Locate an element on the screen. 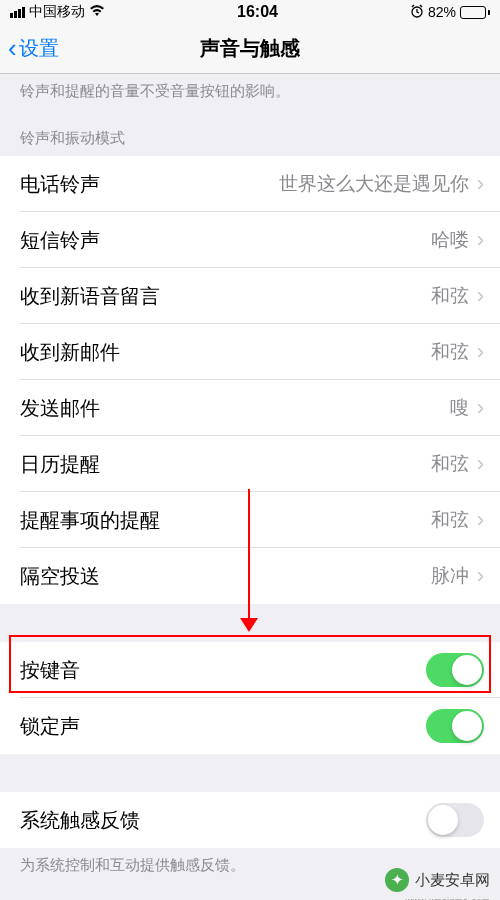  watermark-text: 小麦安卓网 is located at coordinates (452, 880).